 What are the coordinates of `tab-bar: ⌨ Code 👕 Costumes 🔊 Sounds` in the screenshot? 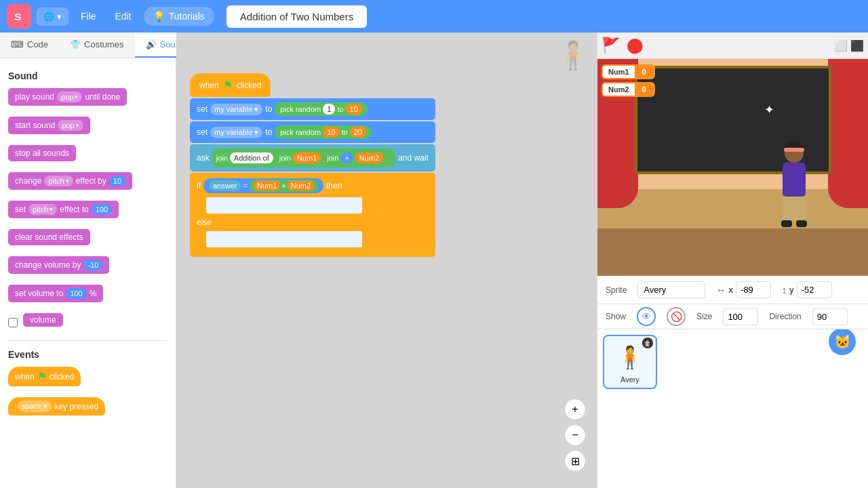 It's located at (88, 45).